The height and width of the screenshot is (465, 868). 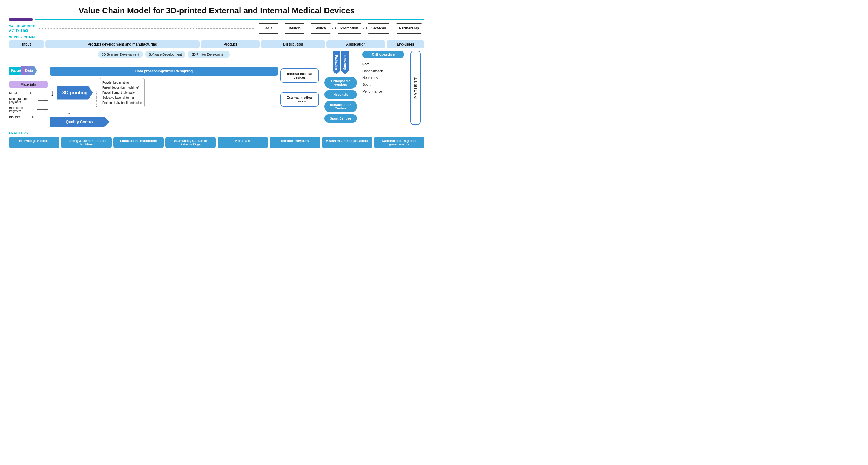 What do you see at coordinates (383, 92) in the screenshot?
I see `for-item-3: Performance` at bounding box center [383, 92].